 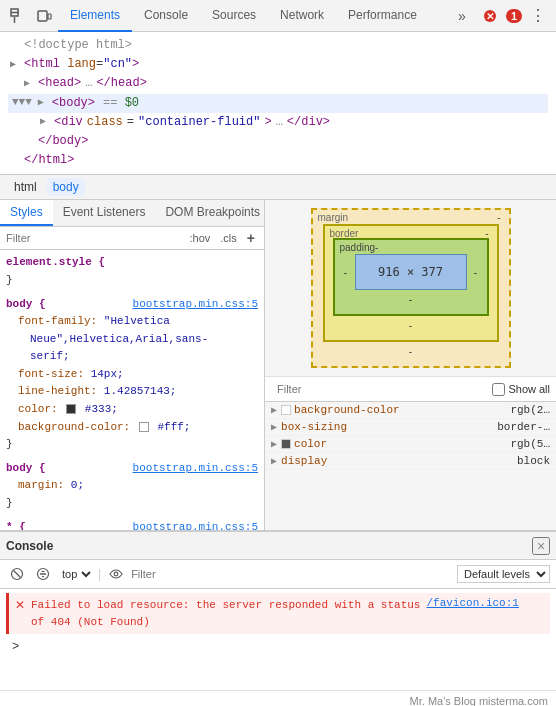 I want to click on error-source-link: /favicon.ico:1, so click(x=472, y=603).